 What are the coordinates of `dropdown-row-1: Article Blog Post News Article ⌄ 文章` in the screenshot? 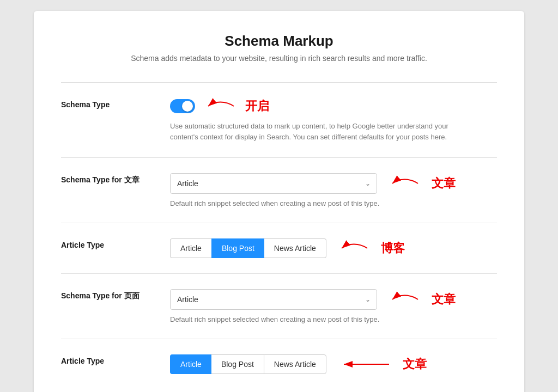 It's located at (333, 183).